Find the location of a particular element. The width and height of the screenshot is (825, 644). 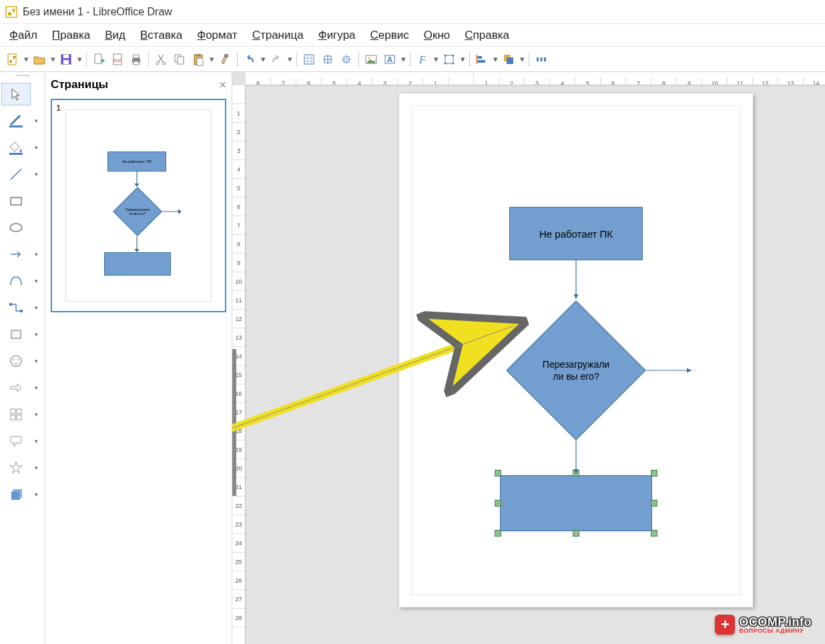

distribute-button is located at coordinates (541, 59).